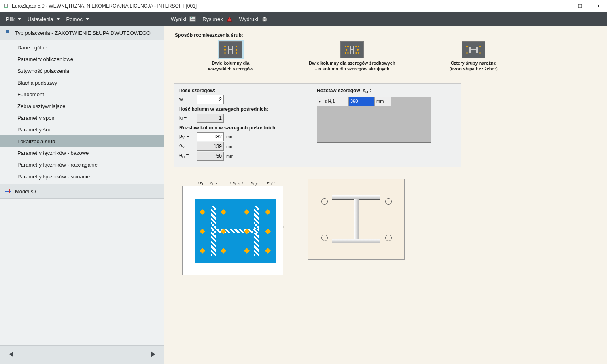 This screenshot has height=364, width=607. Describe the element at coordinates (356, 219) in the screenshot. I see `diagram-cross-section` at that location.